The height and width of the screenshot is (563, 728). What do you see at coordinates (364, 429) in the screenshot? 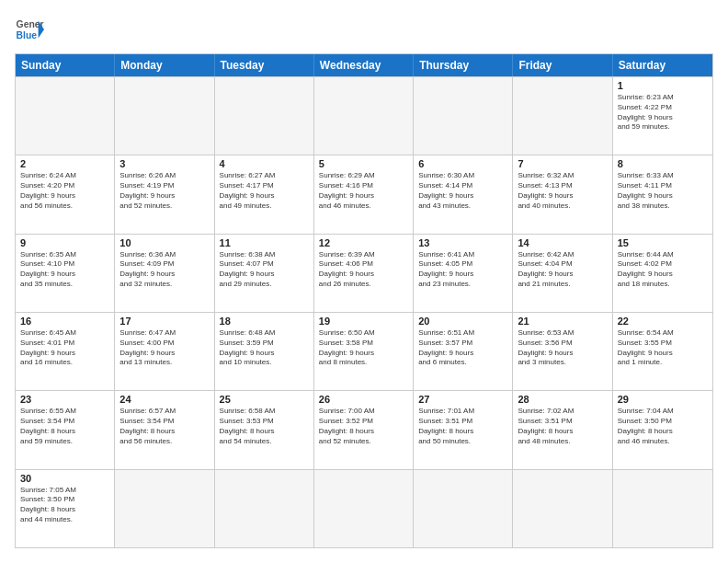
I see `calendar-row-4: 23Sunrise: 6:55 AM Sunset: 3:54 PM Dayli…` at bounding box center [364, 429].